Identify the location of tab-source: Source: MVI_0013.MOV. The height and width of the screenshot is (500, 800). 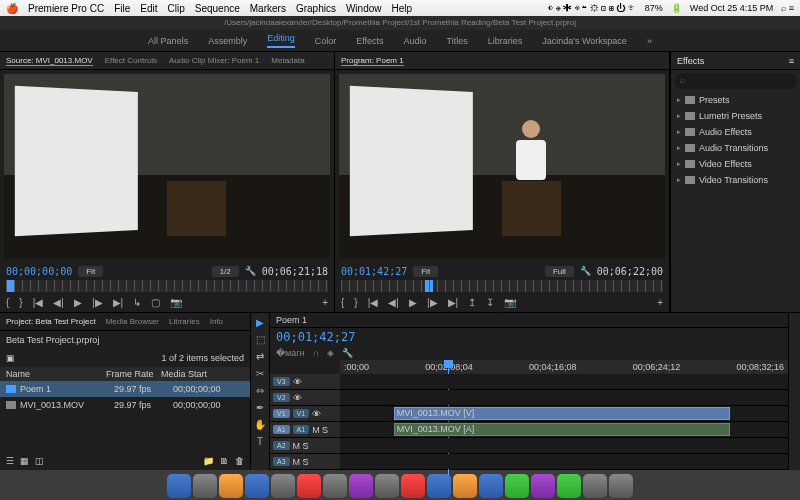
(50, 61).